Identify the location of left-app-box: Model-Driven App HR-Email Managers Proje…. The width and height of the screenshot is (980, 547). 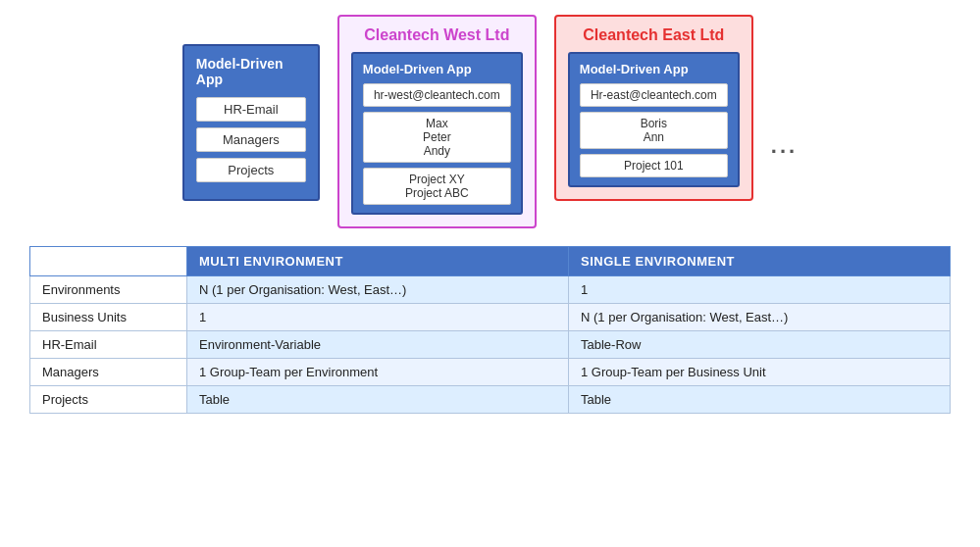
(251, 123).